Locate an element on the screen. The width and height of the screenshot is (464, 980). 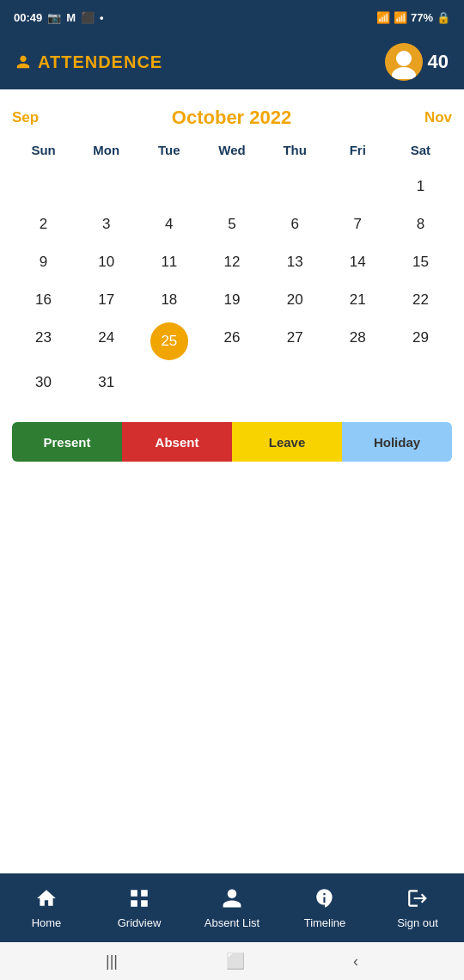
current-month: October 2022 is located at coordinates (232, 118).